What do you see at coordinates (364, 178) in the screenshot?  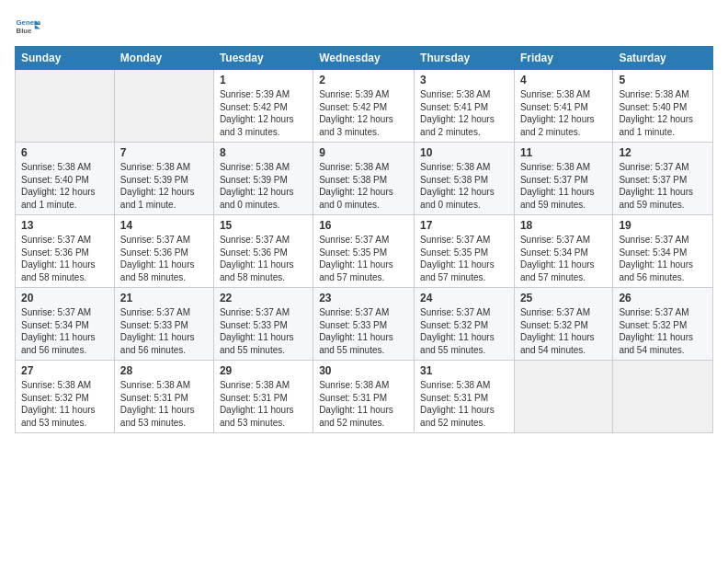 I see `calendar-cell: 9Sunrise: 5:38 AM Sunset: 5:38 PM Daylig…` at bounding box center [364, 178].